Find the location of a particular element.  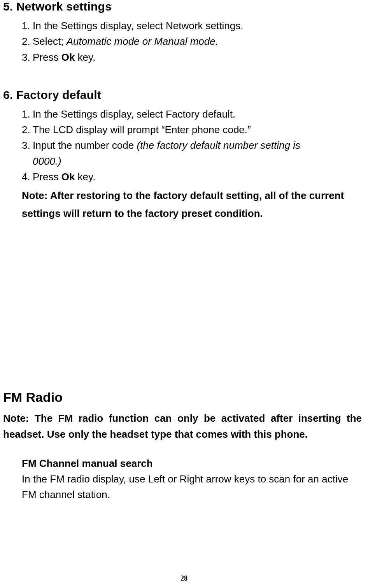

list-continuation: 0000.) is located at coordinates (197, 161).